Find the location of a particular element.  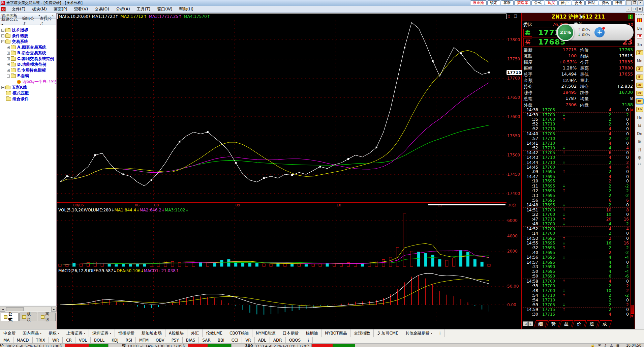

period-button-30': 30' is located at coordinates (640, 101).